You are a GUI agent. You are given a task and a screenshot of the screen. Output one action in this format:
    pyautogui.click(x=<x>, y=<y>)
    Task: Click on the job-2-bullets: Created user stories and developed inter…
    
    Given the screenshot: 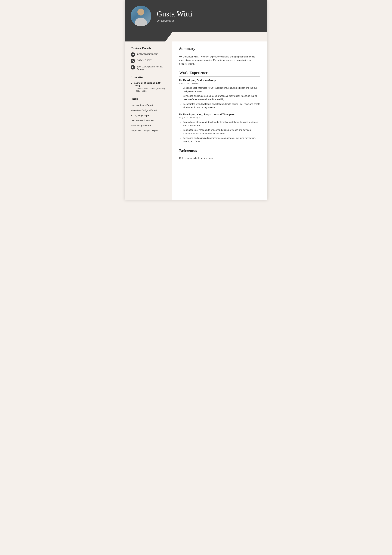 What is the action you would take?
    pyautogui.click(x=220, y=132)
    